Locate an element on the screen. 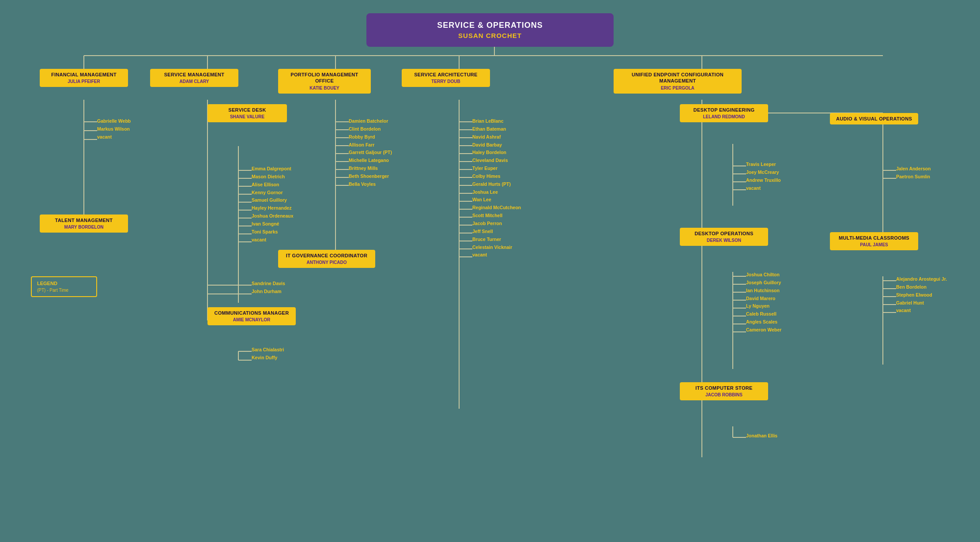 Image resolution: width=980 pixels, height=542 pixels. av-ops-staff: Jalen Anderson Paetron Sumlin is located at coordinates (913, 173).